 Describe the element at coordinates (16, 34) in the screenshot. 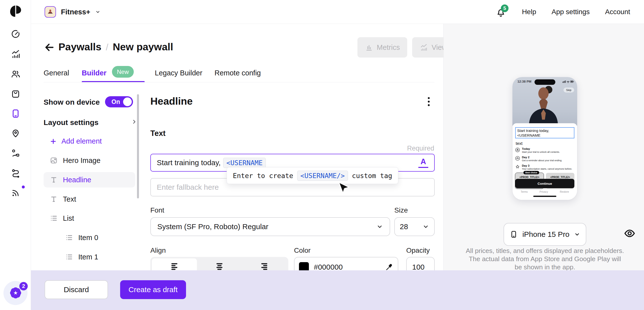

I see `dashboard-icon` at that location.